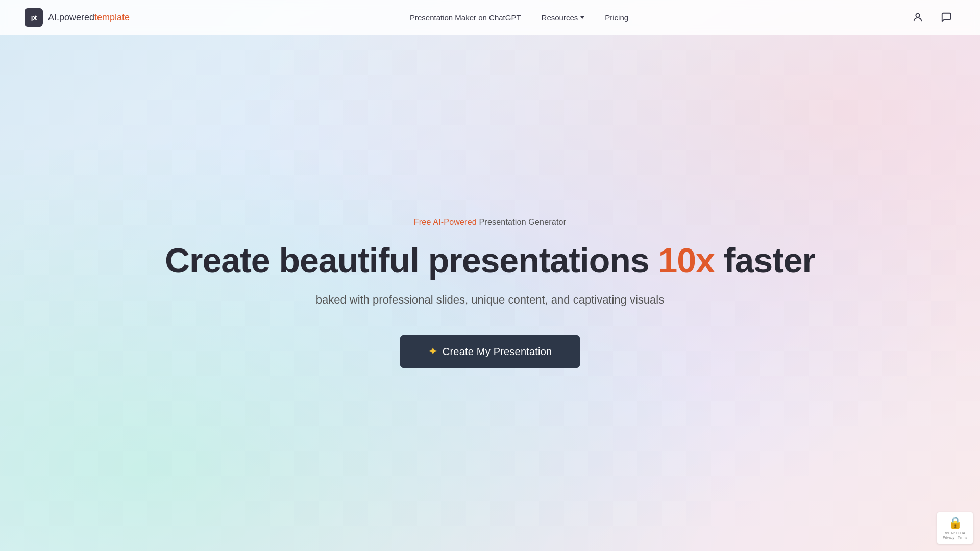 This screenshot has height=551, width=980. What do you see at coordinates (955, 535) in the screenshot?
I see `recaptcha-label: reCAPTCHA Privacy - Terms` at bounding box center [955, 535].